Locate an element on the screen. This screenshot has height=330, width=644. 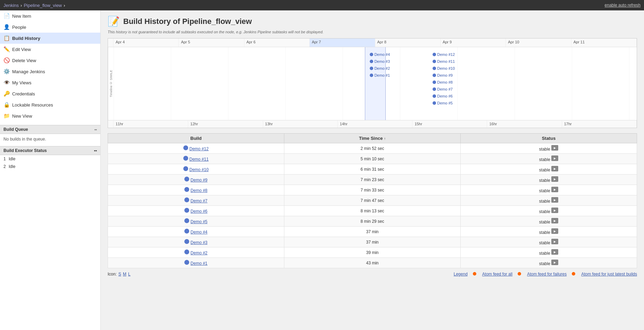
chart-build-demo12: Demo #12 is located at coordinates (444, 54).